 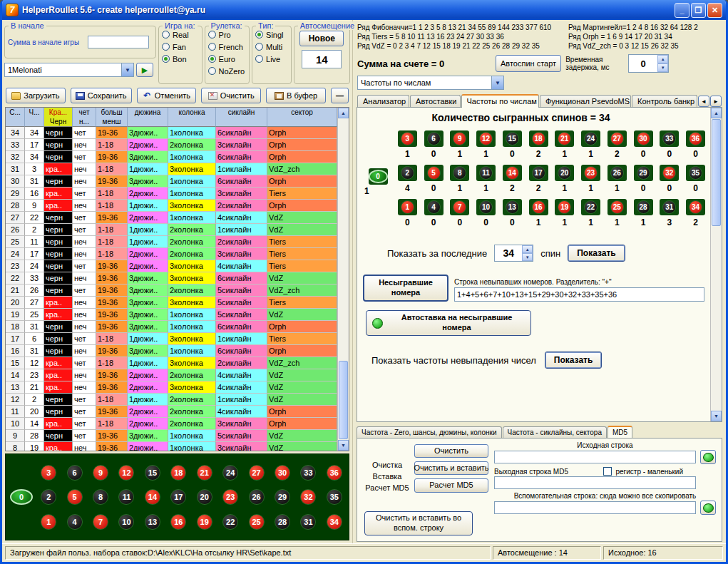 What do you see at coordinates (272, 58) in the screenshot?
I see `radio-live: Live` at bounding box center [272, 58].